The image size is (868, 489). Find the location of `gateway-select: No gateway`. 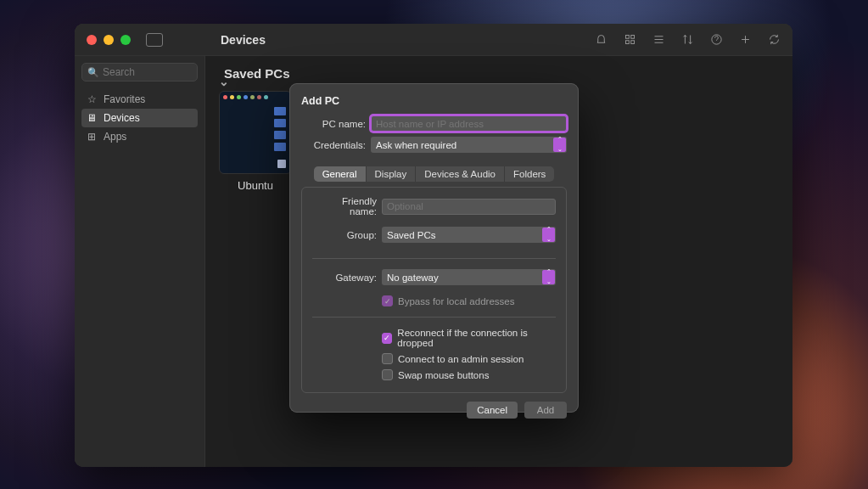

gateway-select: No gateway is located at coordinates (468, 277).